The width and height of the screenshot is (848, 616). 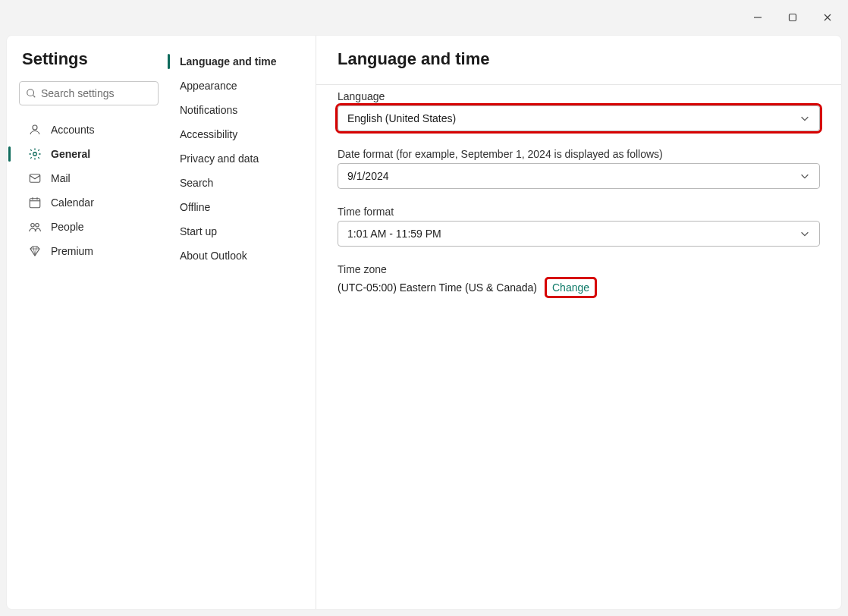 What do you see at coordinates (570, 288) in the screenshot?
I see `change-time-zone-link: Change` at bounding box center [570, 288].